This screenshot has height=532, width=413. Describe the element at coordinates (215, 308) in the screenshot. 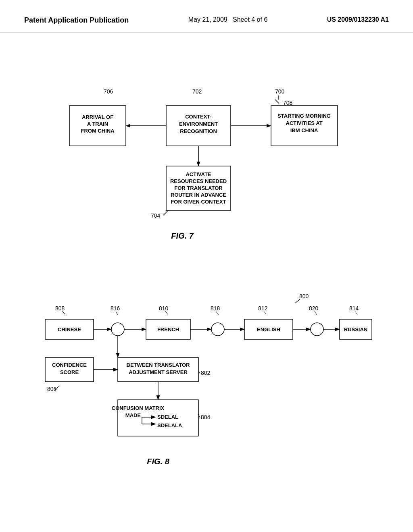

I see `svg-text: 818` at that location.